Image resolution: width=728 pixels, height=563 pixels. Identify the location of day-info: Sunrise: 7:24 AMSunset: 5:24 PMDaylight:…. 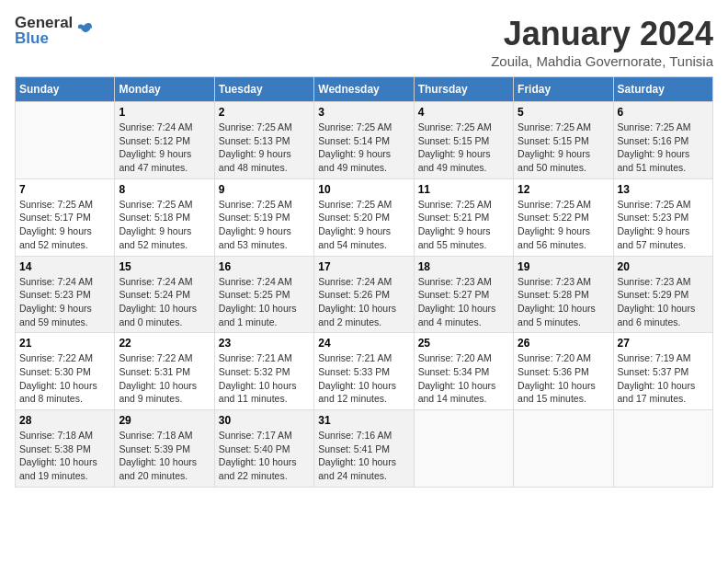
(164, 302).